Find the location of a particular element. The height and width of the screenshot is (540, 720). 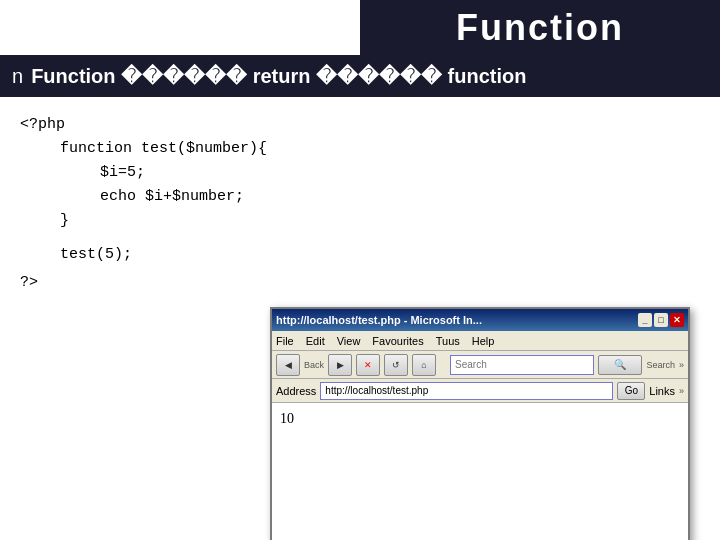

stop-icon: ✕ is located at coordinates (368, 365).